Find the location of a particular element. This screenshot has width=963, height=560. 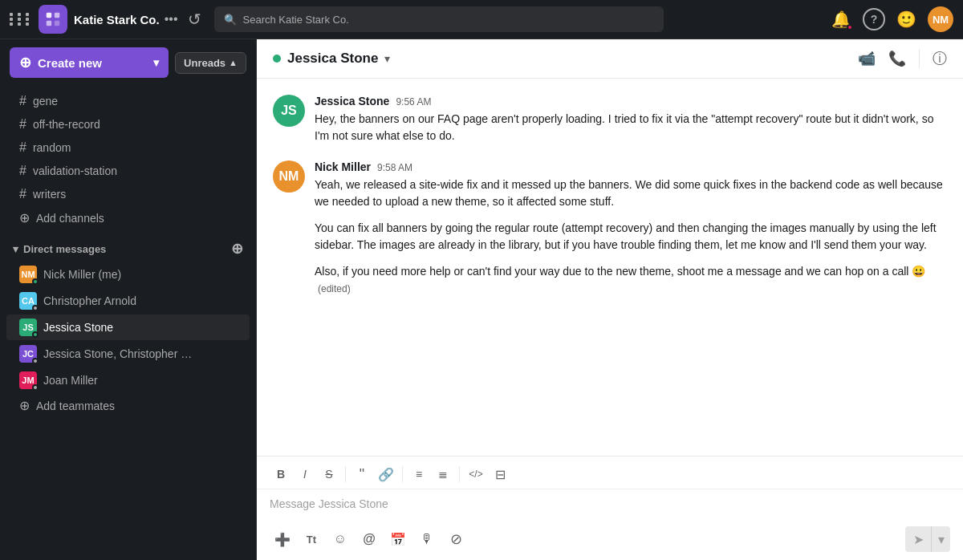

schedule-button: 📅 is located at coordinates (398, 539).